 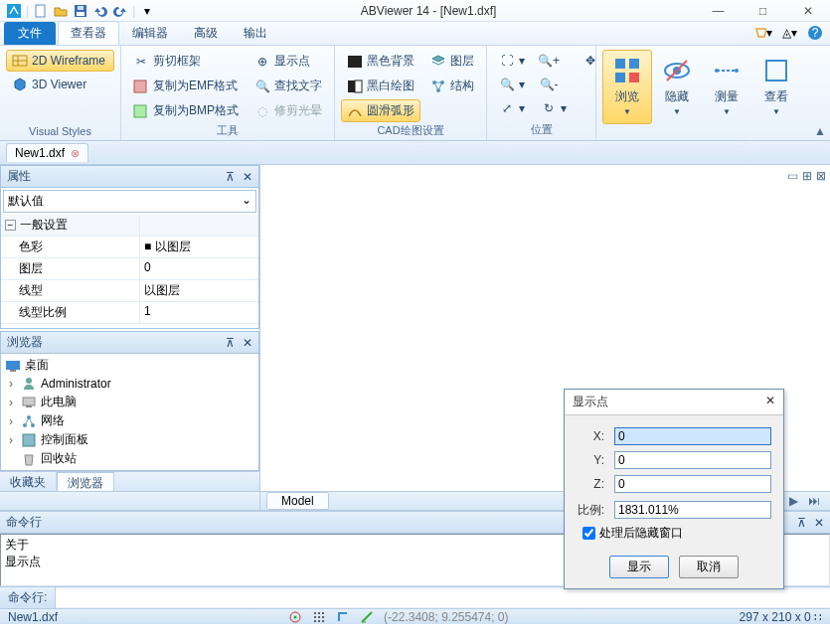 I want to click on find-text-button: 🔍查找文字, so click(x=288, y=85).